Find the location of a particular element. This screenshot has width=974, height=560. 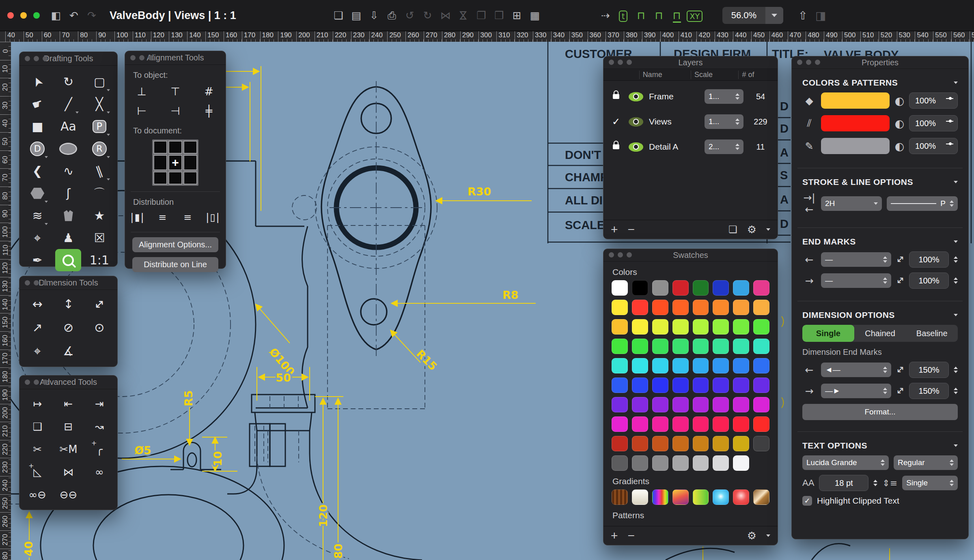

circle-diameter-tool: D is located at coordinates (37, 148).